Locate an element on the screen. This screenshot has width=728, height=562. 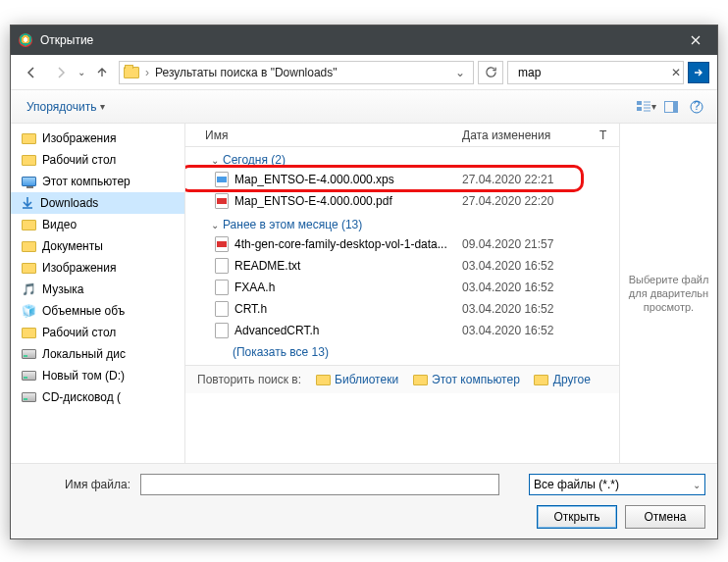
breadcrumb: Результаты поиска в "Downloads" is located at coordinates (300, 73).